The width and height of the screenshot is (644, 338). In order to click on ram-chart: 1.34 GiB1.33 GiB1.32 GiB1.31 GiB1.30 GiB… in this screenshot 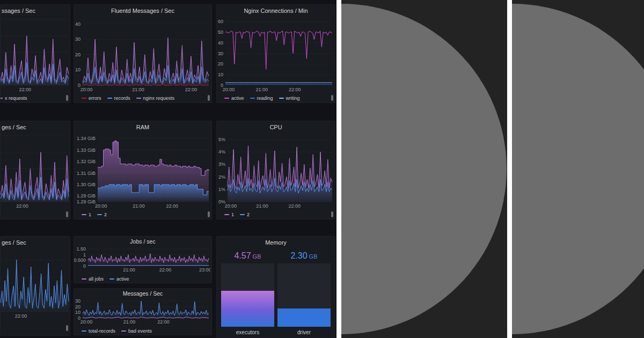, I will do `click(142, 171)`.